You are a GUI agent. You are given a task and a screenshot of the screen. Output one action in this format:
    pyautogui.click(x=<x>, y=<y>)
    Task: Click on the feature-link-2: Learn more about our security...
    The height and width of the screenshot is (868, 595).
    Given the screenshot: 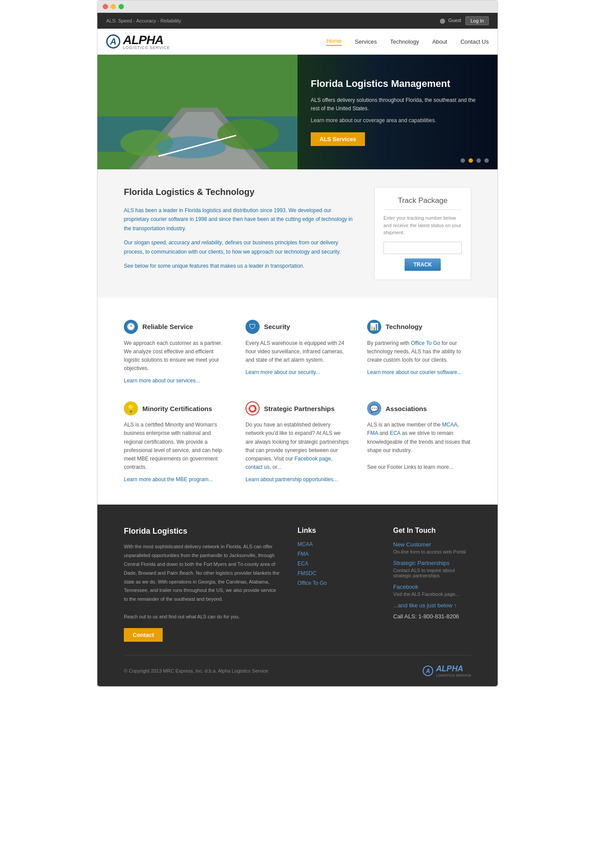 What is the action you would take?
    pyautogui.click(x=283, y=372)
    